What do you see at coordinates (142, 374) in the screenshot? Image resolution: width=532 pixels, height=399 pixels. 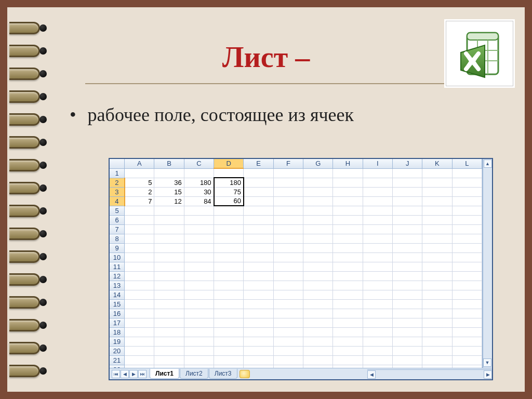 I see `tab-nav-last-icon: ⏭` at bounding box center [142, 374].